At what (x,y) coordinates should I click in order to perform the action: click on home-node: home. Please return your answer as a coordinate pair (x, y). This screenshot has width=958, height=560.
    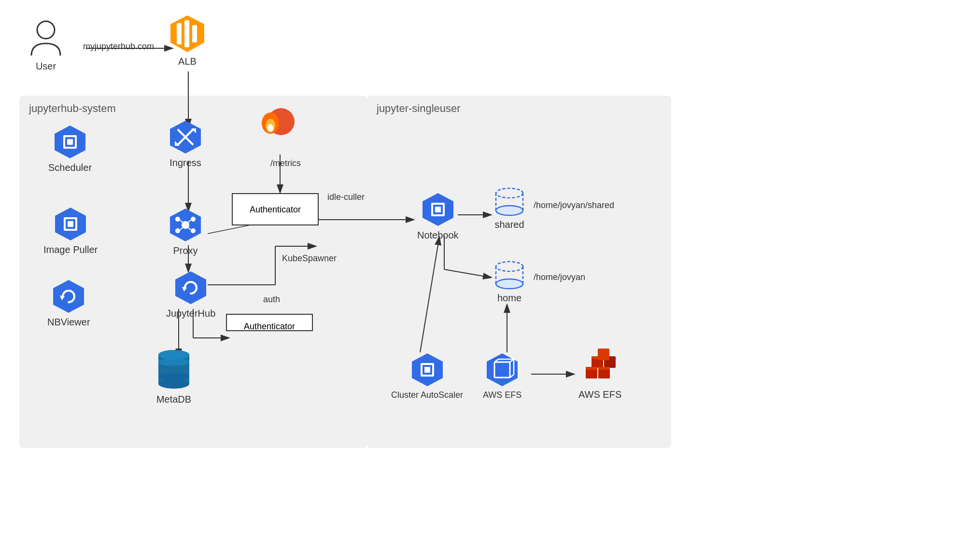
    Looking at the image, I should click on (509, 282).